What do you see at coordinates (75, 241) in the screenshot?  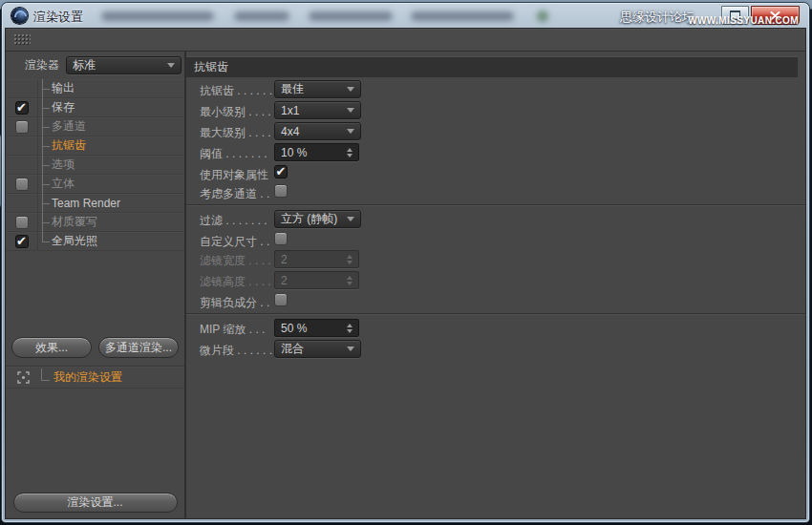 I see `sidebar-item-label: 全局光照` at bounding box center [75, 241].